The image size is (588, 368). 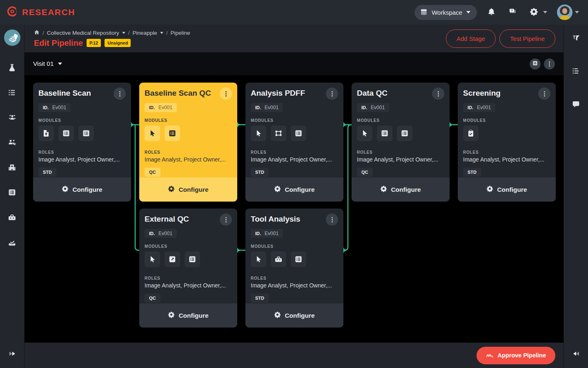 I want to click on annotation-frame-module-icon, so click(x=278, y=133).